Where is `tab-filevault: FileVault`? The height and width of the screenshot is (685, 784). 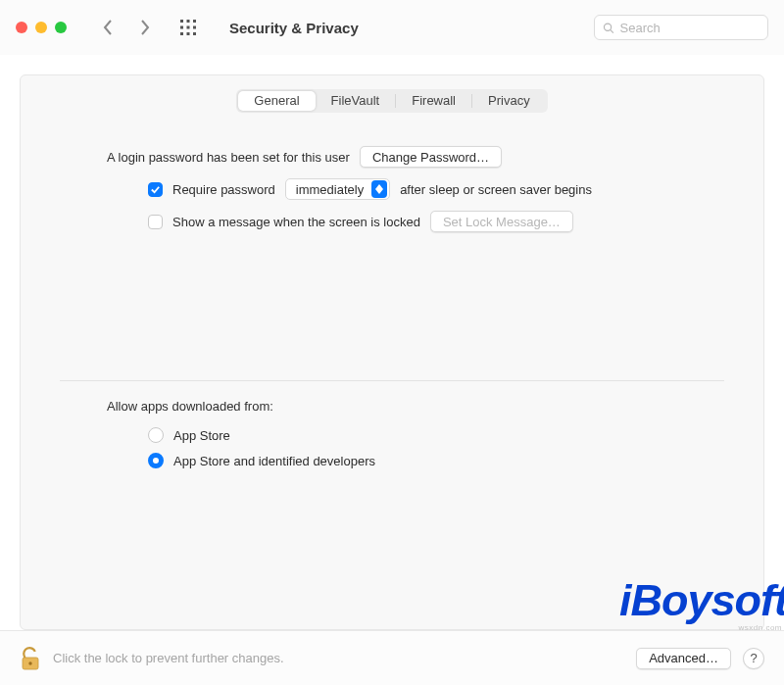 tab-filevault: FileVault is located at coordinates (356, 101).